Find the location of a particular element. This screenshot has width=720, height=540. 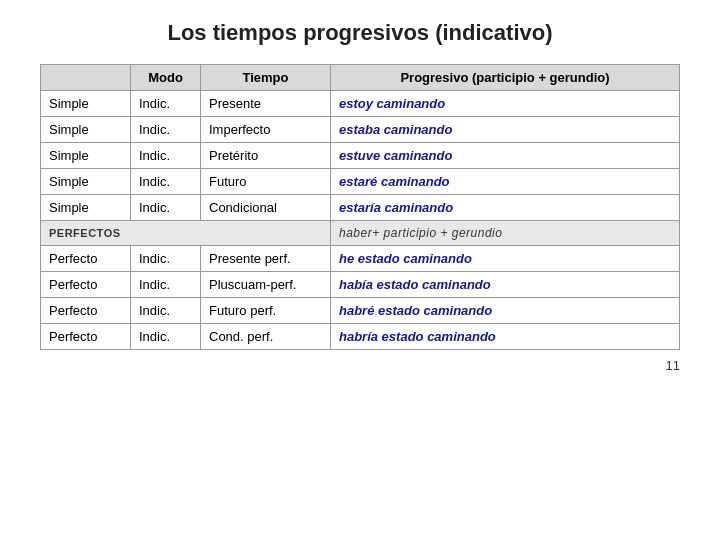

page-title: Los tiempos progresivos (indicativo) is located at coordinates (360, 33).